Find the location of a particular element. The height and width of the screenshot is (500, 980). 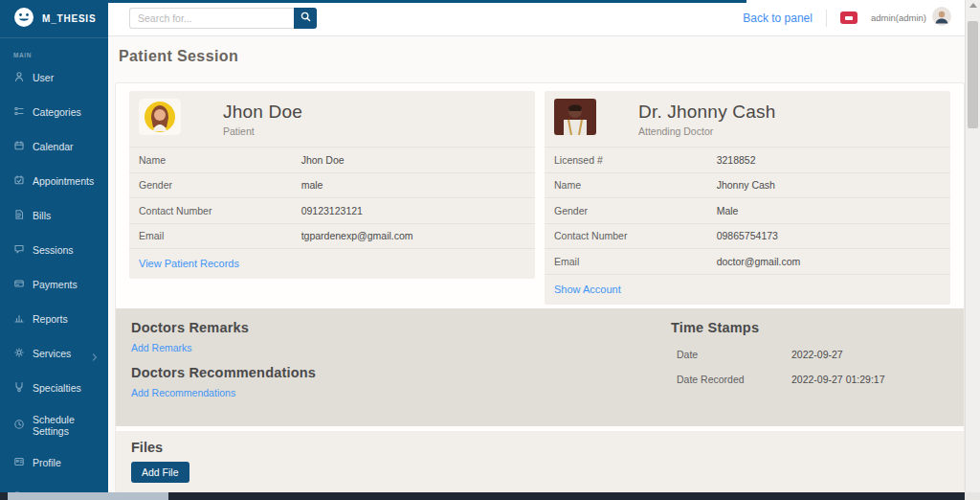

doctors-recommendations-title: Doctors Recommendations is located at coordinates (401, 373).